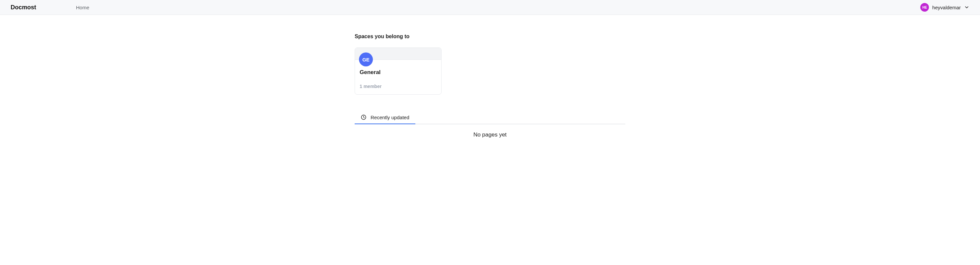 The image size is (980, 265). What do you see at coordinates (83, 8) in the screenshot?
I see `nav-home: Home` at bounding box center [83, 8].